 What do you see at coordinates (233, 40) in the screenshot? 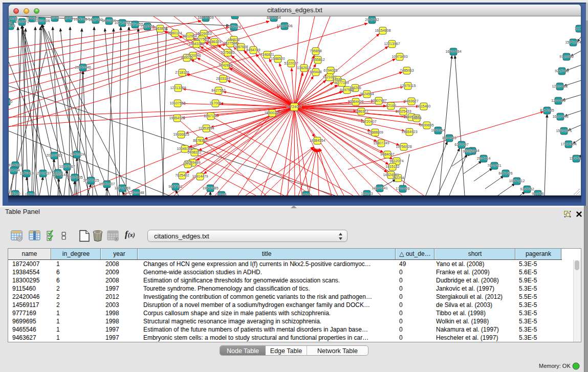
I see `svg-text: 154632` at bounding box center [233, 40].